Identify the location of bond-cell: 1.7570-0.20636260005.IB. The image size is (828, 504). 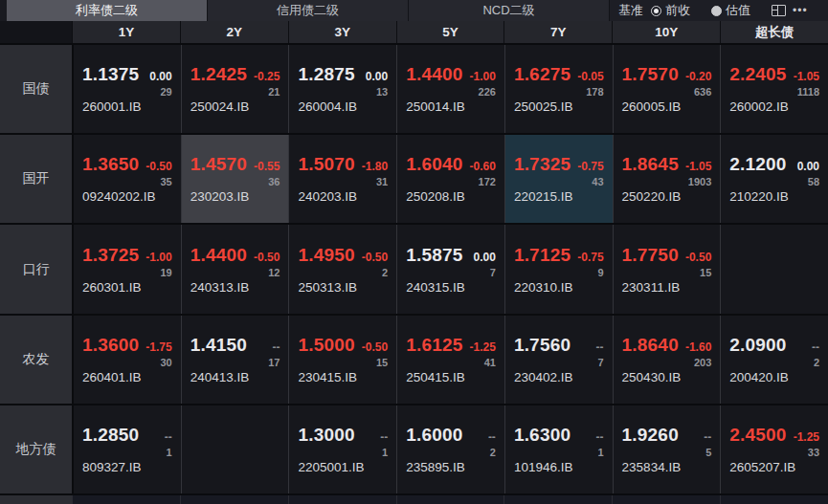
(666, 89).